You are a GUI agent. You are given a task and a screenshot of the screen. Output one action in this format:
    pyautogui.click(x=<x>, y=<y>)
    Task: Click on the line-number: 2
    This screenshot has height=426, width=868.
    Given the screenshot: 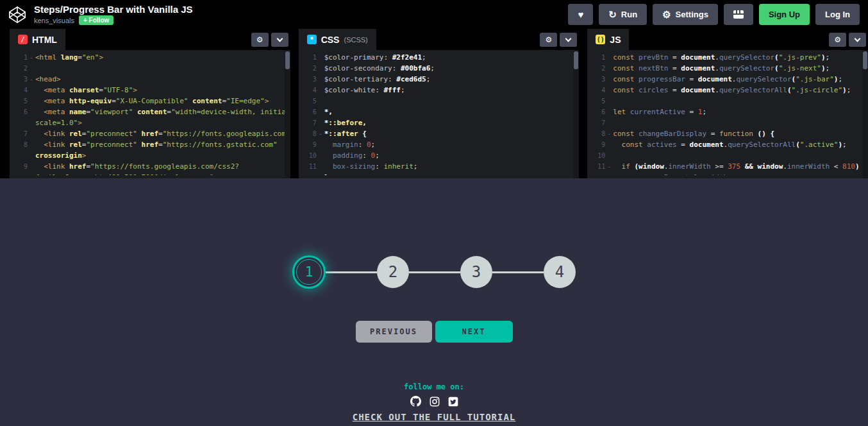 What is the action you would take?
    pyautogui.click(x=308, y=68)
    